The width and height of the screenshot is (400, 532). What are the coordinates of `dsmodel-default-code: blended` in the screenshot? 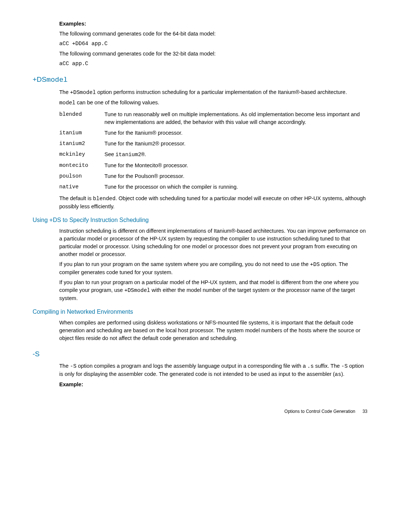 It's located at (104, 199).